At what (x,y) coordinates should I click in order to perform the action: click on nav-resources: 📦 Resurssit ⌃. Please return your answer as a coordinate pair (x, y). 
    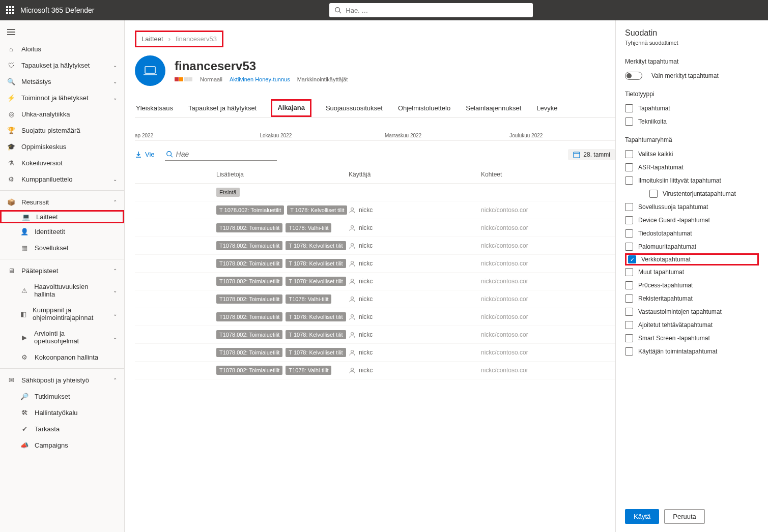
    Looking at the image, I should click on (62, 202).